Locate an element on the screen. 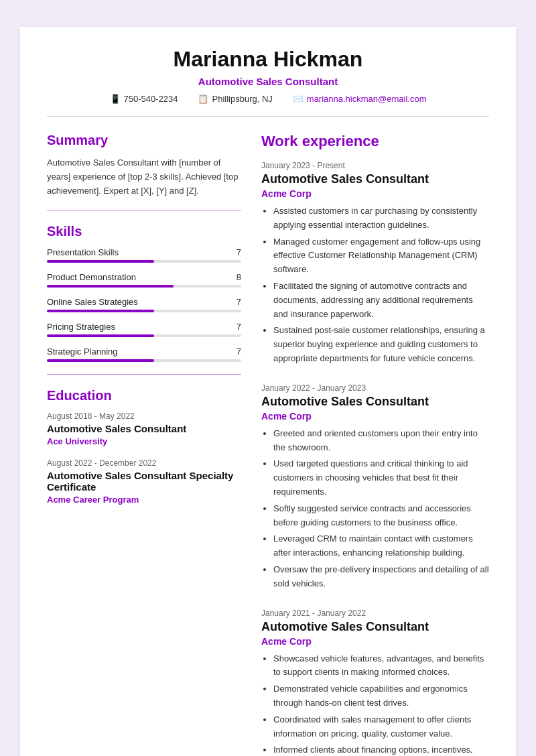  candidate-title: Automotive Sales Consultant is located at coordinates (268, 82).